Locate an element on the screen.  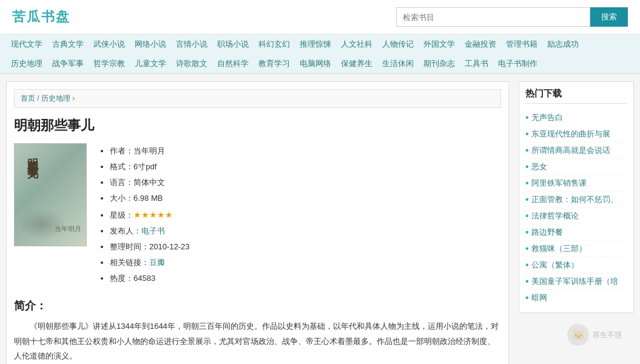
hot-item-link: 救猫咪（三部） is located at coordinates (559, 249).